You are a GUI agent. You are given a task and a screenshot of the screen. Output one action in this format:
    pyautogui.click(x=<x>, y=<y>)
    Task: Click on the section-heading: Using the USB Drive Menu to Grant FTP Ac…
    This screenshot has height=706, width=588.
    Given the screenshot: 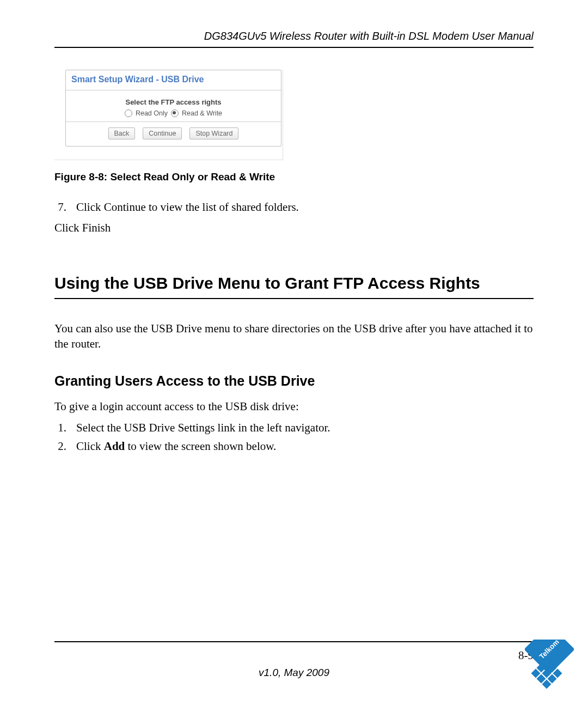 What is the action you would take?
    pyautogui.click(x=294, y=287)
    